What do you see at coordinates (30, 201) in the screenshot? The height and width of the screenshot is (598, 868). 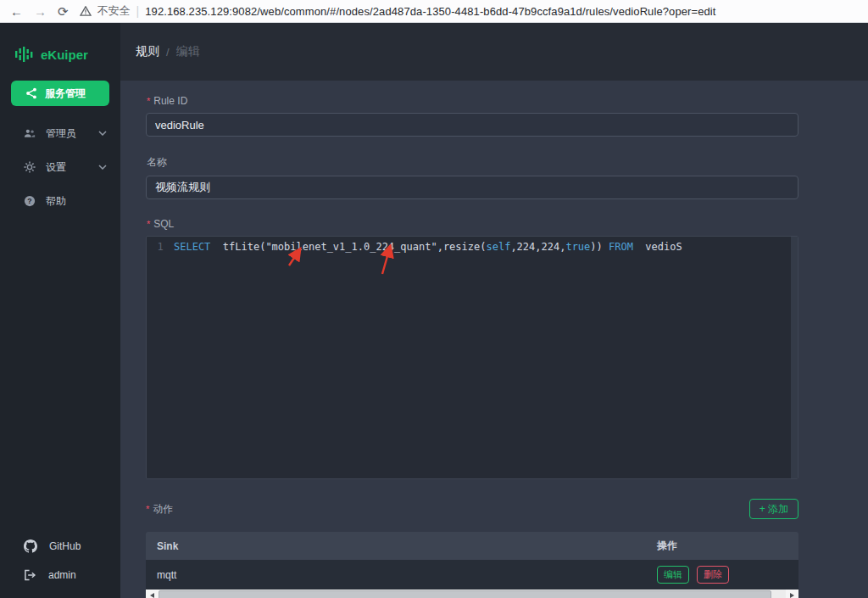 I see `help-icon: ?` at bounding box center [30, 201].